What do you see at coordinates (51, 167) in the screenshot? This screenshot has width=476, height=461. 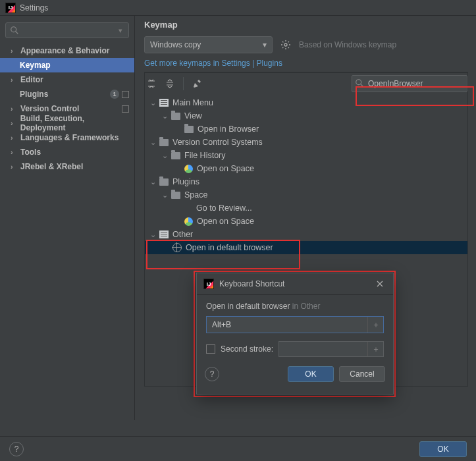 I see `sidebar-item-label: JRebel & XRebel` at bounding box center [51, 167].